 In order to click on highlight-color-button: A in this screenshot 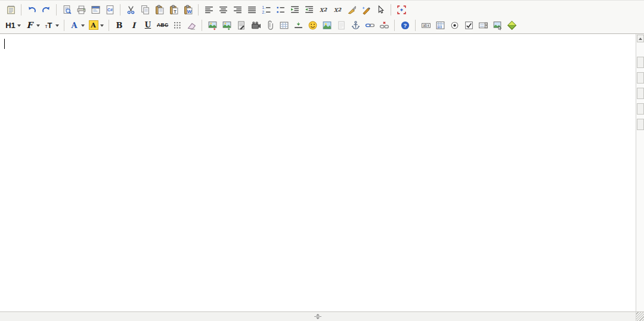, I will do `click(96, 25)`.